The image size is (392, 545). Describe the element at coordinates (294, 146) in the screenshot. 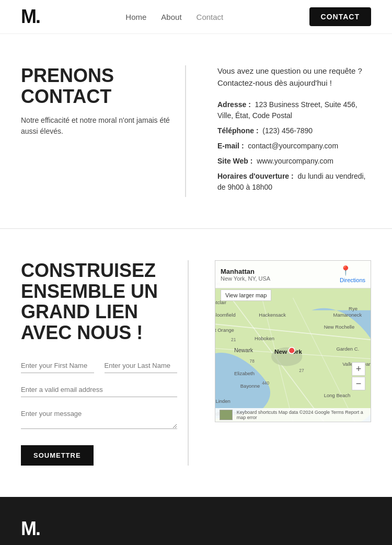

I see `email-line: E-mail : contact@yourcompany.com` at that location.